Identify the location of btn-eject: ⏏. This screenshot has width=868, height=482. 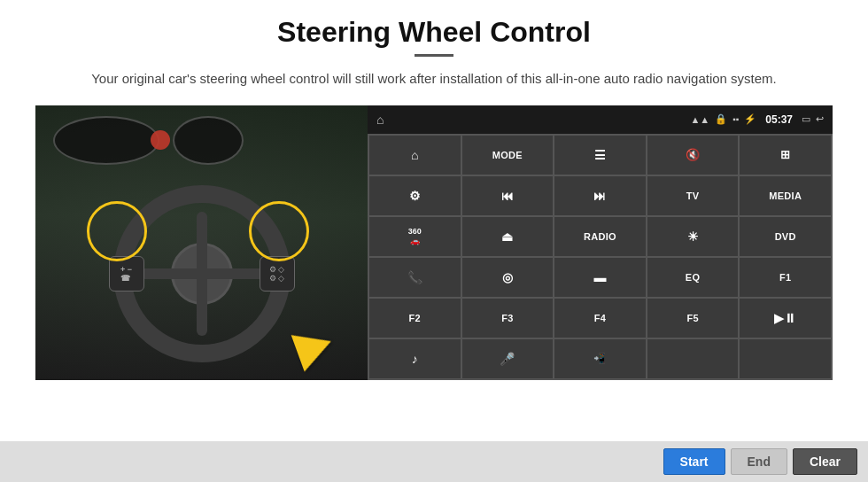
(508, 237).